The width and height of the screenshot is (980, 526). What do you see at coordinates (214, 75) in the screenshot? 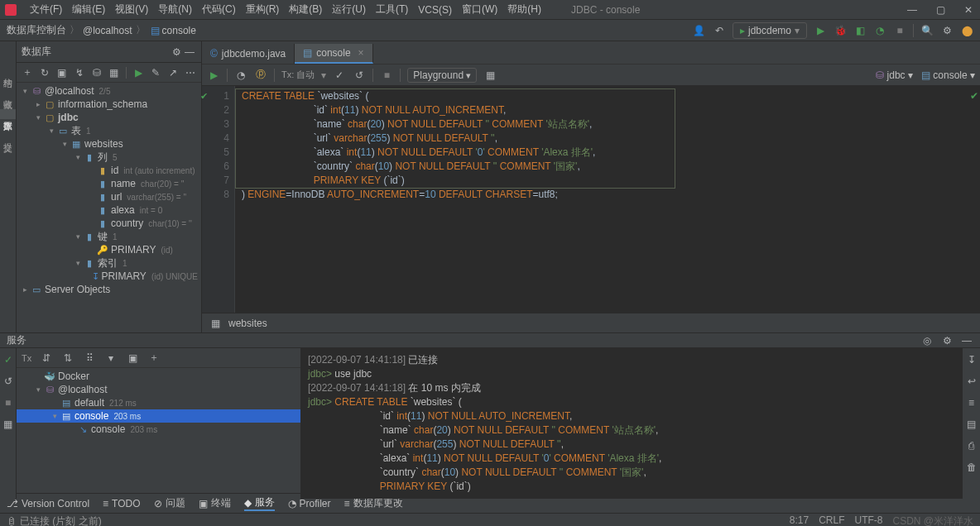
I see `execute-icon: ▶` at bounding box center [214, 75].